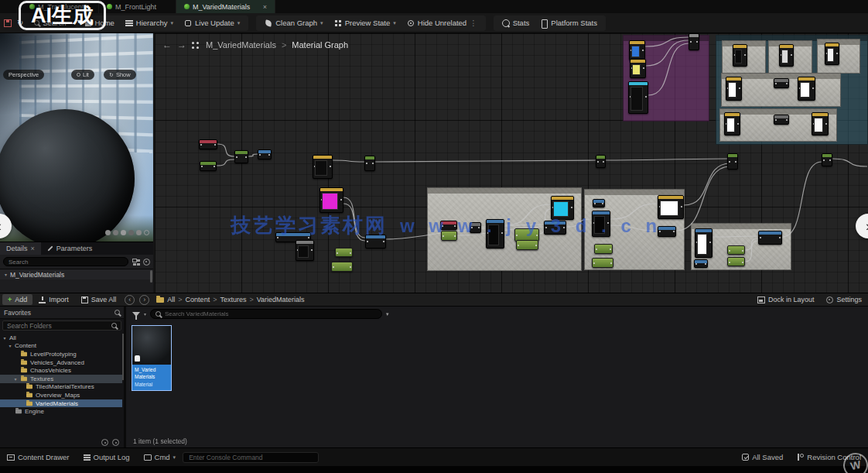 The height and width of the screenshot is (473, 868). I want to click on import-button: Import, so click(54, 300).